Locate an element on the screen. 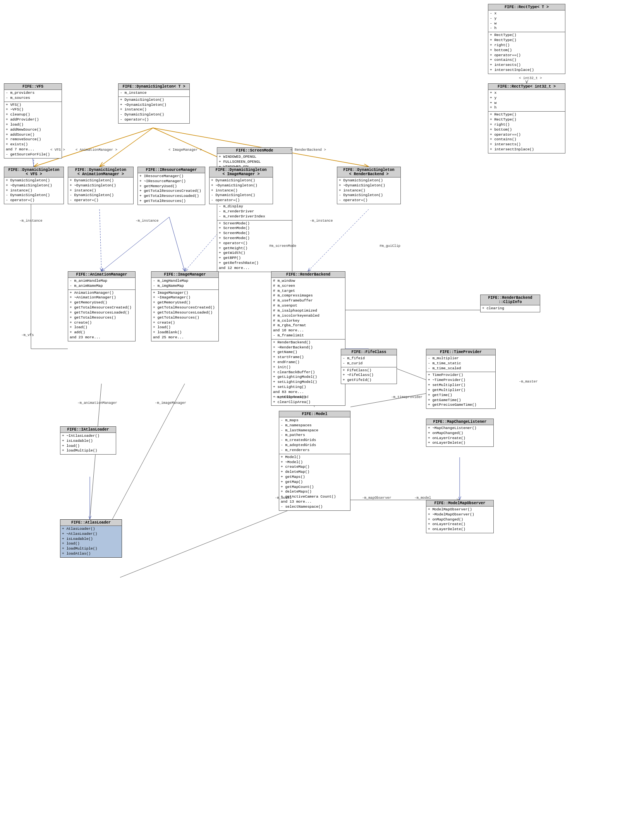 This screenshot has width=644, height=834. label-m-screenmode: #m_screenMode is located at coordinates (283, 246).